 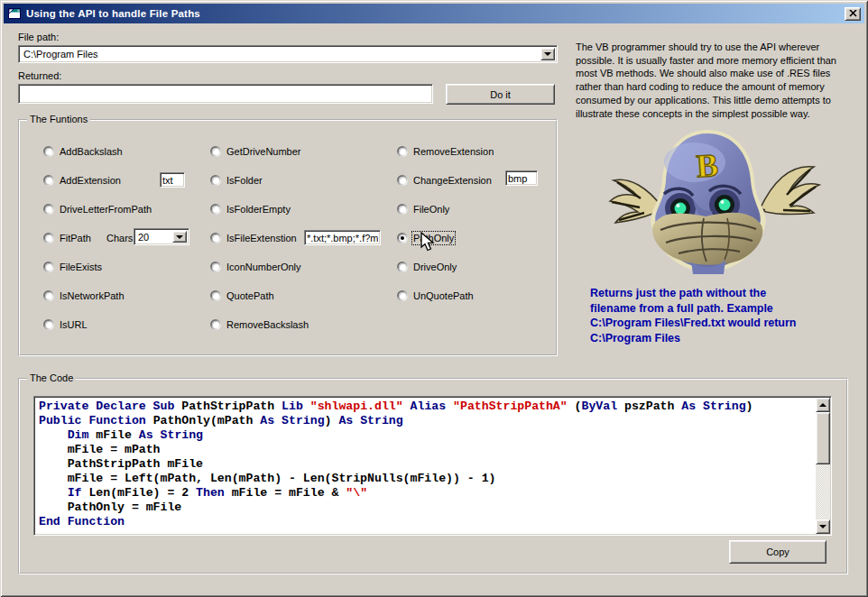 I want to click on mouse-cursor-icon, so click(x=429, y=242).